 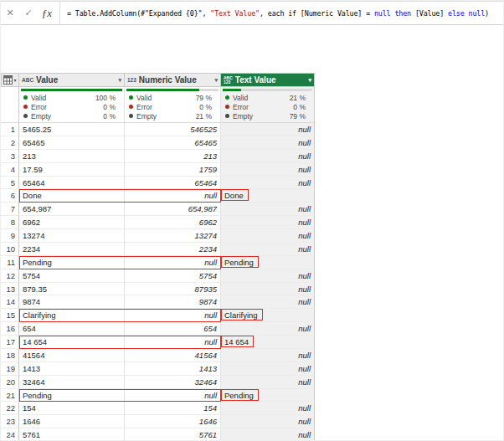 What do you see at coordinates (172, 143) in the screenshot?
I see `cell-numeric-value: 65465` at bounding box center [172, 143].